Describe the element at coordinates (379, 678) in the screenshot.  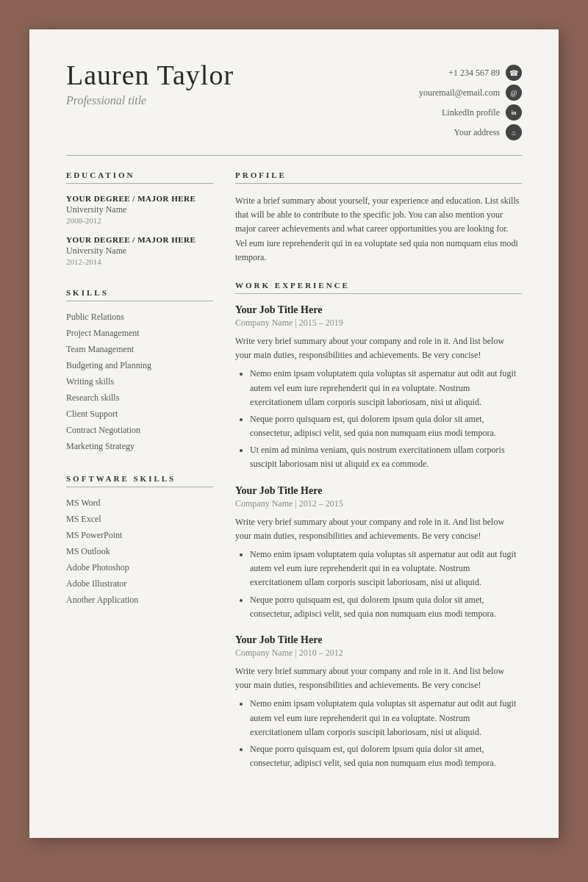
I see `job-summary-3: Write very brief summary about your comp…` at that location.